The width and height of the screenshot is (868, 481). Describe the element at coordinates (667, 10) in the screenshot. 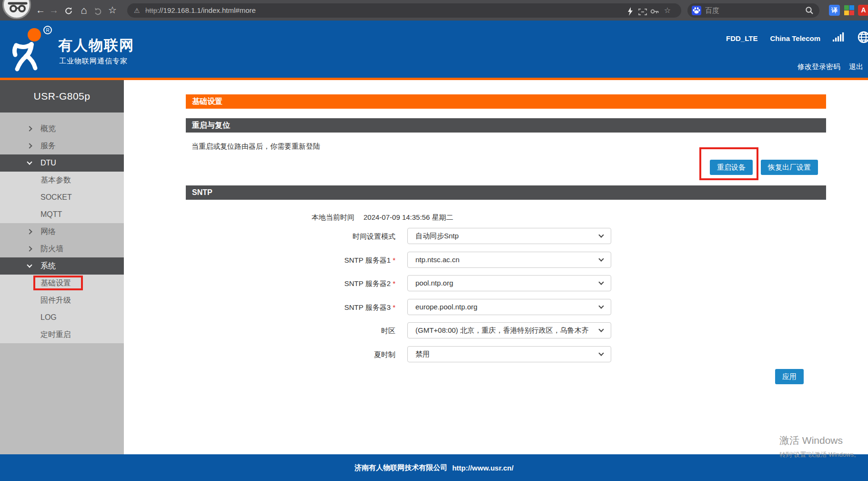

I see `bookmark-page-star-icon: ☆` at that location.